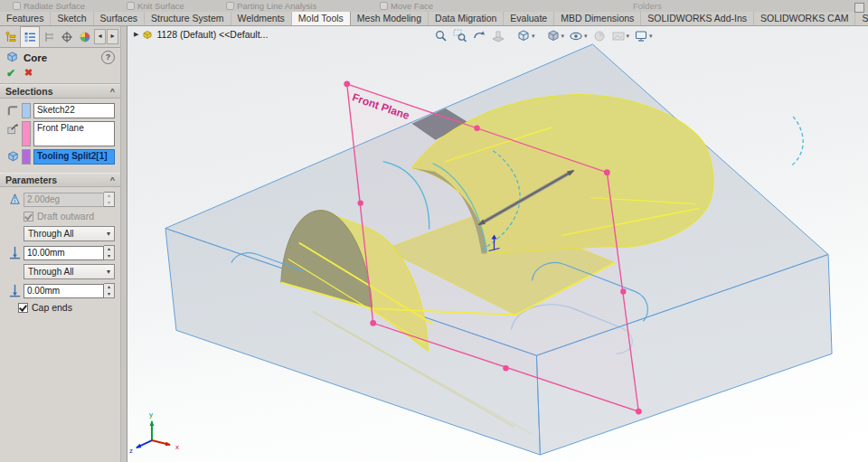 The width and height of the screenshot is (868, 462). I want to click on feature-tree-breadcrumb: ▶ 1128 (Default) <<Default..., so click(201, 34).